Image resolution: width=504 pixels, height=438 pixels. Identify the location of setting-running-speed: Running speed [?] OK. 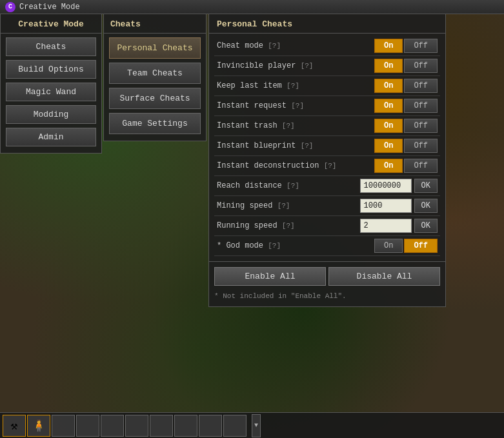
(327, 226).